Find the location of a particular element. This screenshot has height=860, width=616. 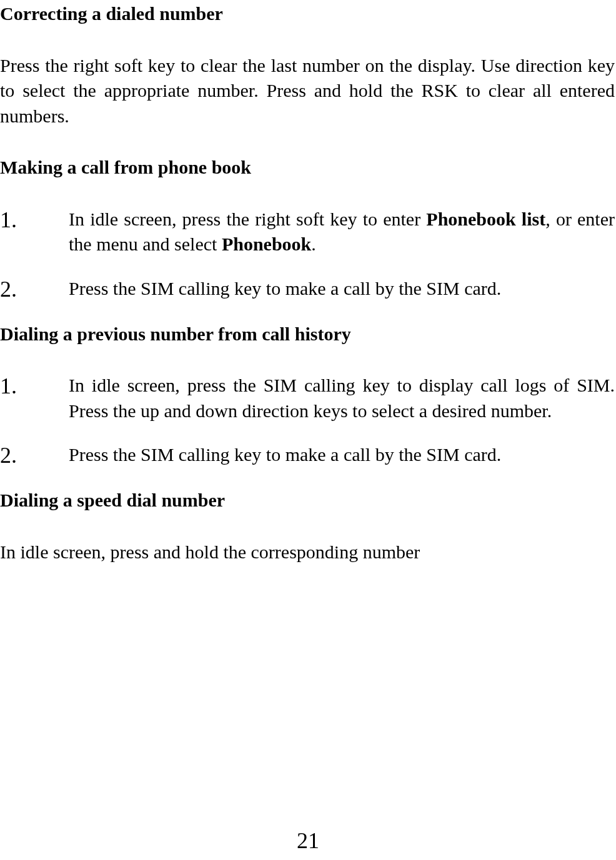

heading-correcting: Correcting a dialed number is located at coordinates (307, 14).